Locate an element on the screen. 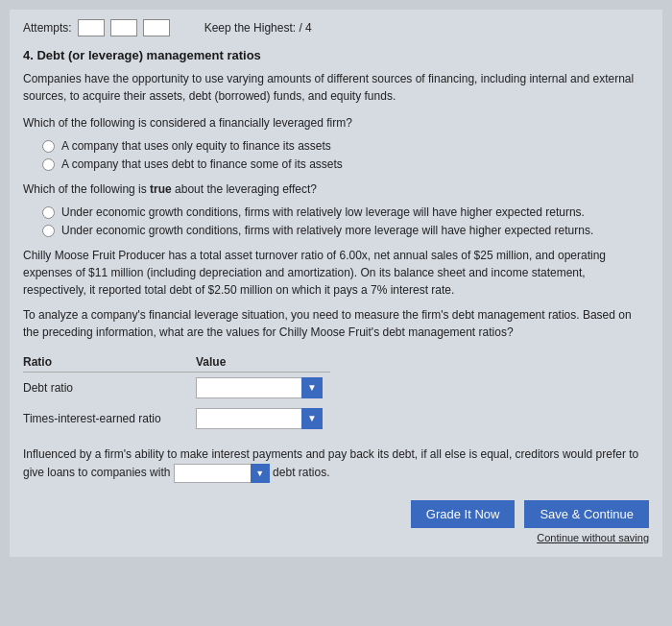  attempts-bar: Attempts: Keep the Highest: / 4 is located at coordinates (336, 28).